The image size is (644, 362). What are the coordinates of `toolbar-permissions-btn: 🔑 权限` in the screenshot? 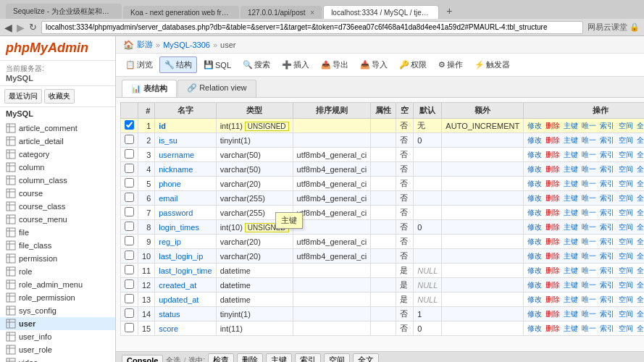 It's located at (413, 65).